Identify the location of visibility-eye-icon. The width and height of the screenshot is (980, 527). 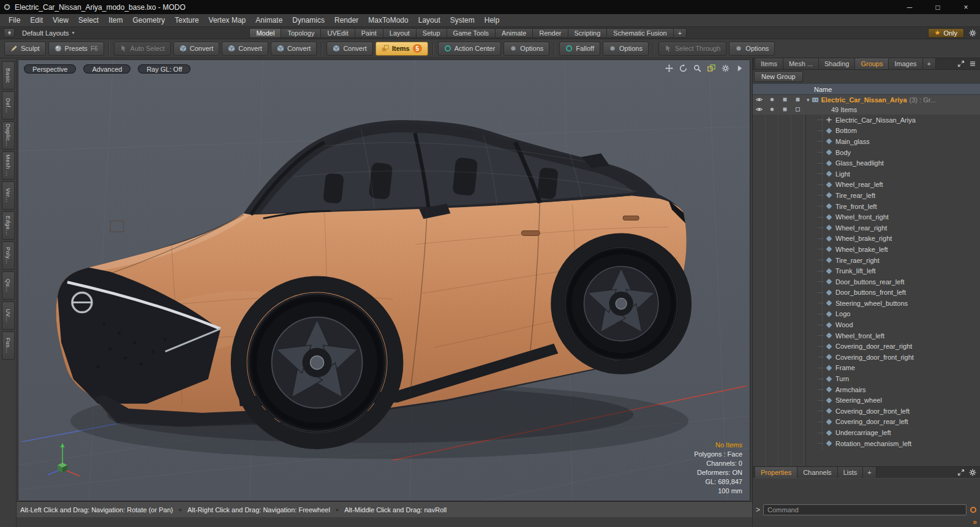
(760, 99).